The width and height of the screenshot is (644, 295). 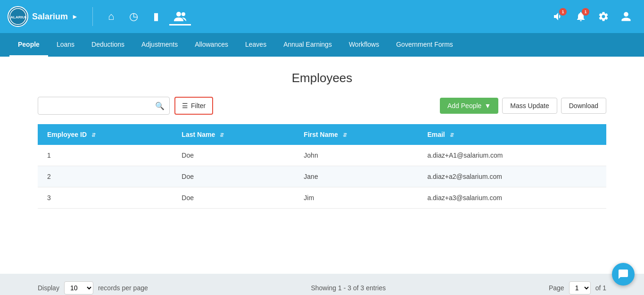 What do you see at coordinates (29, 45) in the screenshot?
I see `nav-people: People` at bounding box center [29, 45].